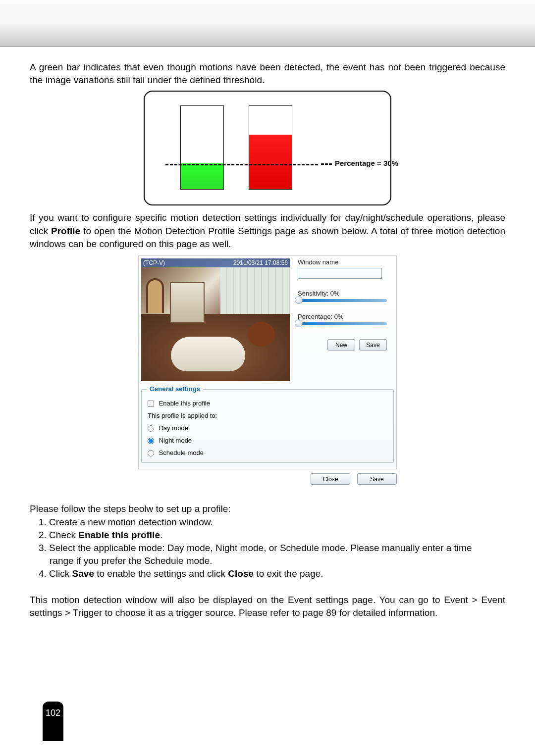 The height and width of the screenshot is (756, 535). What do you see at coordinates (151, 441) in the screenshot?
I see `night-mode-radio` at bounding box center [151, 441].